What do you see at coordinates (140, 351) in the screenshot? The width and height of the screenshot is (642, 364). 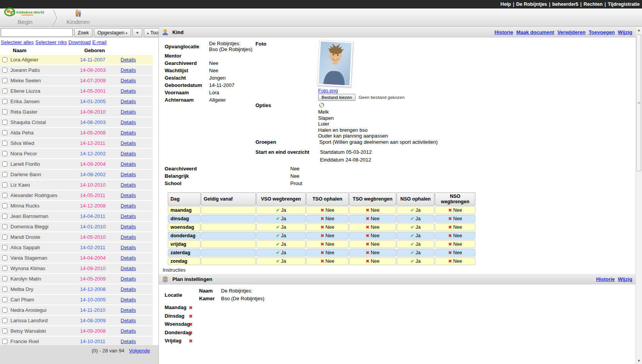 I see `volgende-link: Volgende` at bounding box center [140, 351].